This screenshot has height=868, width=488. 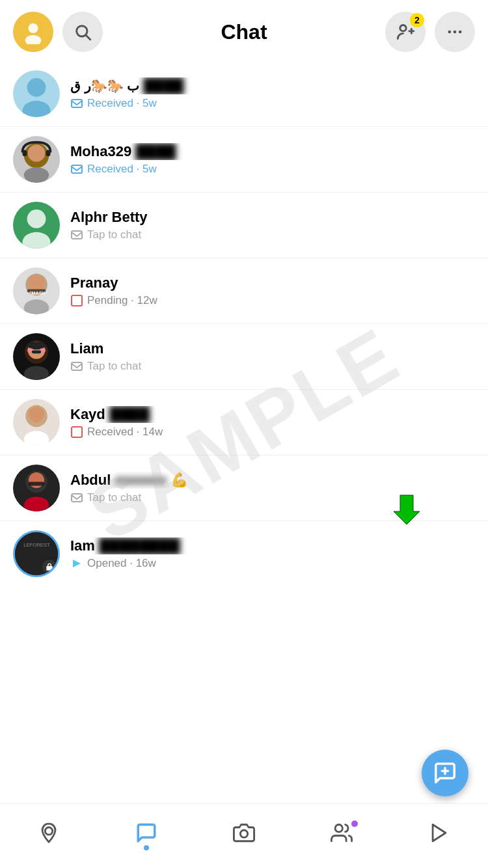 I want to click on nav-camera, so click(x=244, y=833).